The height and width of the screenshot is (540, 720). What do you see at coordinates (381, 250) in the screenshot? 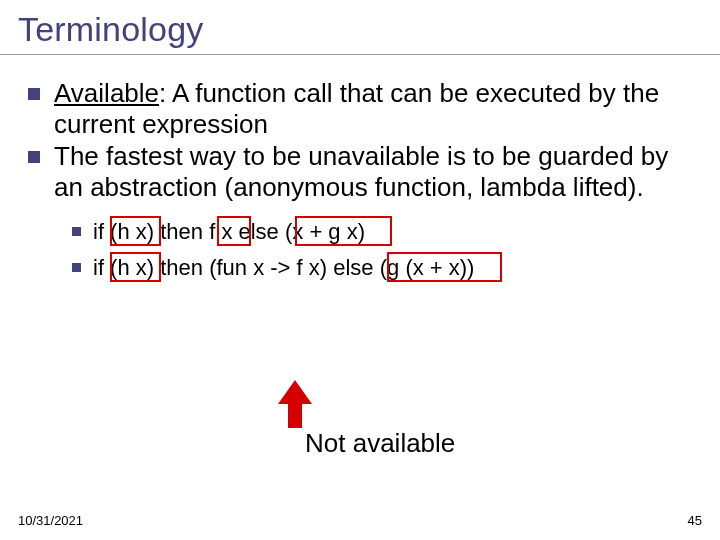
I see `sub-bullets: if (h x) then f x else (x + g x) if (h x…` at bounding box center [381, 250].